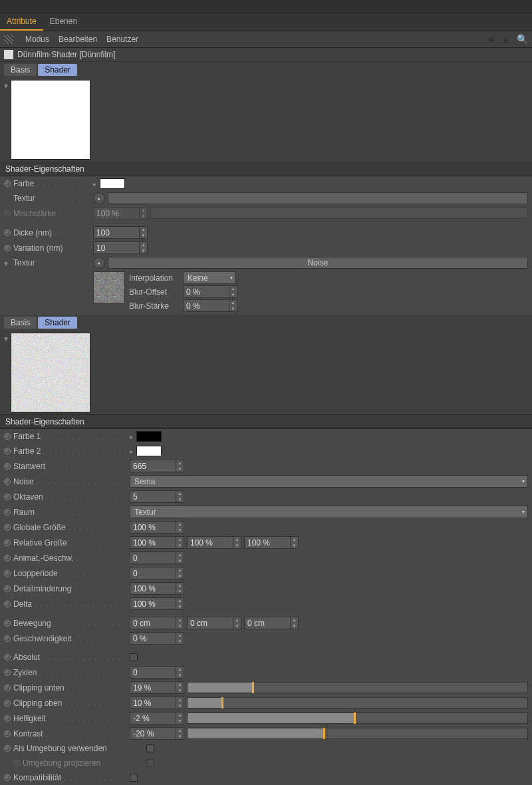 This screenshot has width=532, height=785. What do you see at coordinates (40, 528) in the screenshot?
I see `label-globale-groesse: Globale Größe` at bounding box center [40, 528].